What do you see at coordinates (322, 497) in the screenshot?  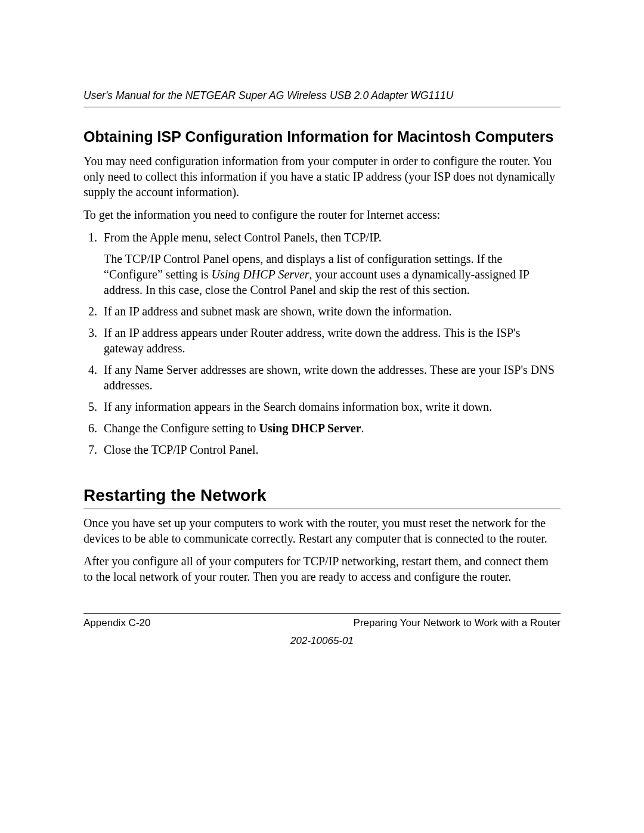 I see `section-heading-restarting: Restarting the Network` at bounding box center [322, 497].